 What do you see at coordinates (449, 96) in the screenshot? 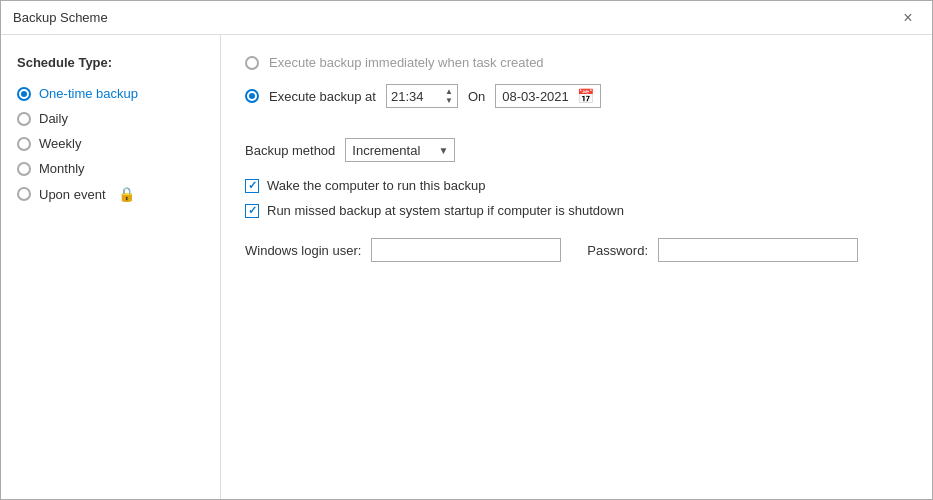
I see `time-spinner: ▲ ▼` at bounding box center [449, 96].